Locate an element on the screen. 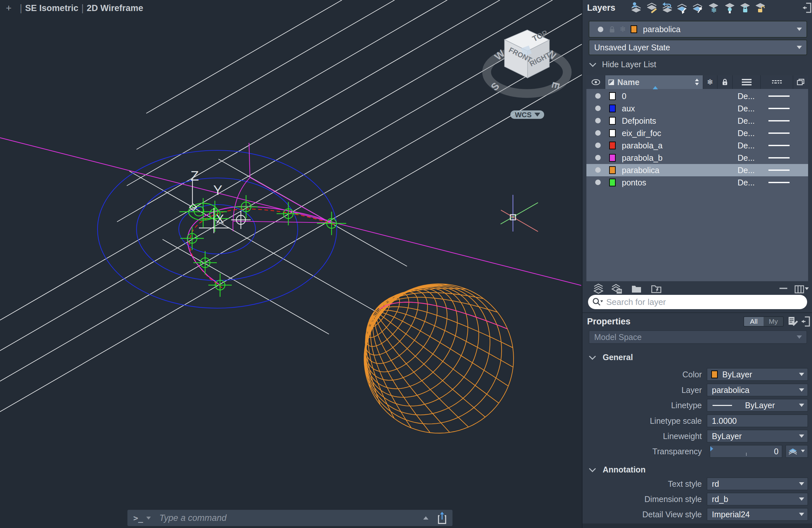 The width and height of the screenshot is (812, 528). column-visibility is located at coordinates (596, 82).